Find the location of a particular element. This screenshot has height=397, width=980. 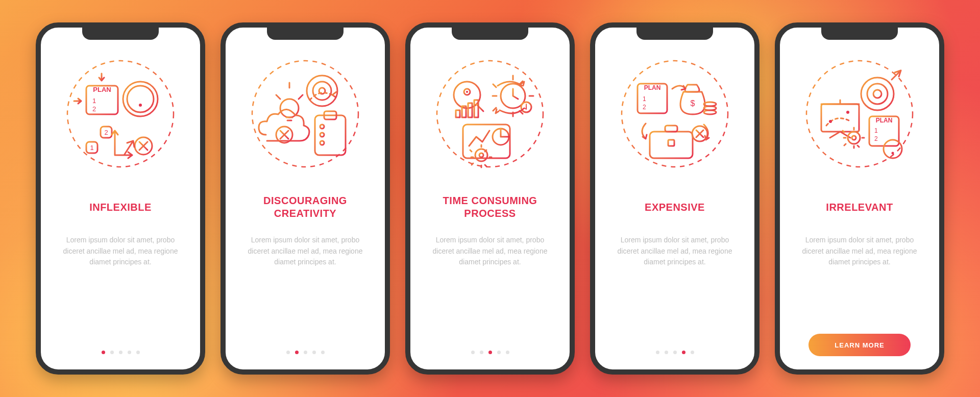

screen-title: DISCOURAGING CREATIVITY is located at coordinates (305, 207).